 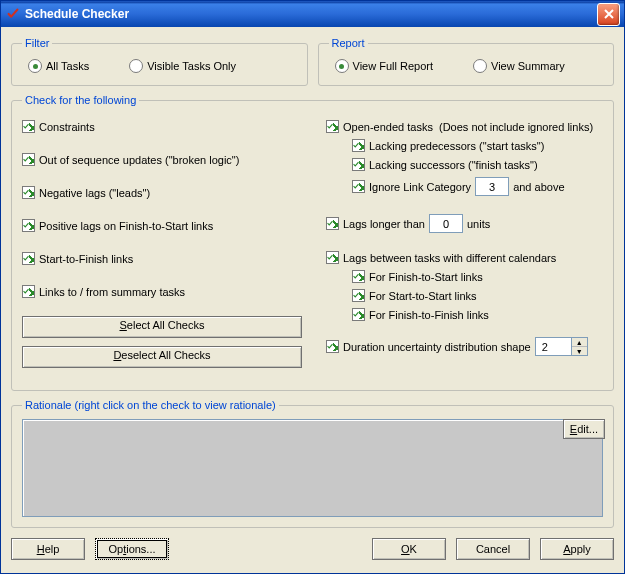 I want to click on ignore-category-input, so click(x=492, y=186).